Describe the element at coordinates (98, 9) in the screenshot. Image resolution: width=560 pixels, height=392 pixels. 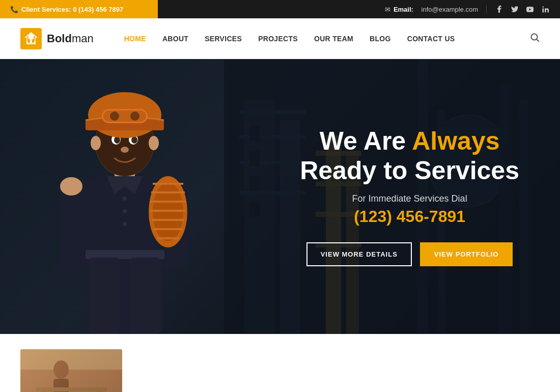
I see `phone-number: 0 (143) 456 7897` at that location.